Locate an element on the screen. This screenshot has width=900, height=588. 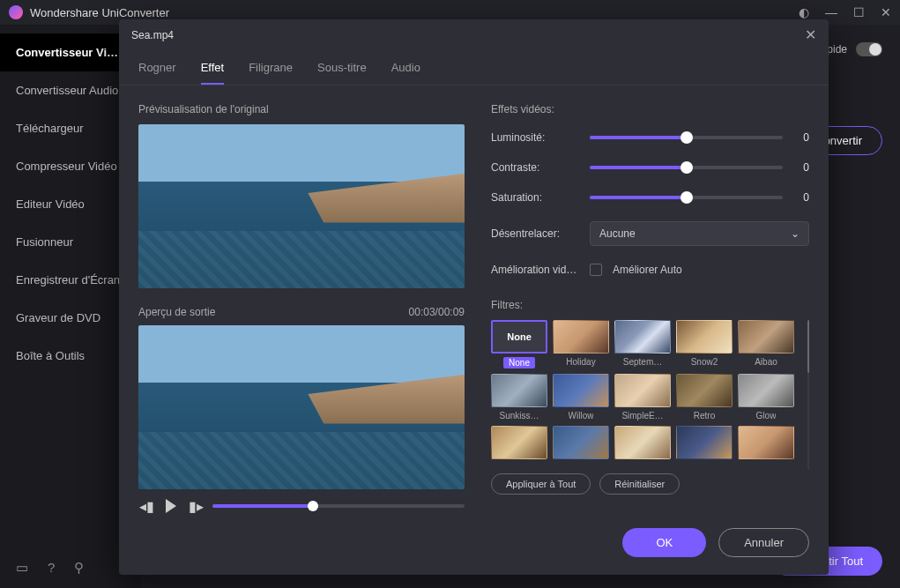
filter-label: SimpleE… is located at coordinates (642, 416).